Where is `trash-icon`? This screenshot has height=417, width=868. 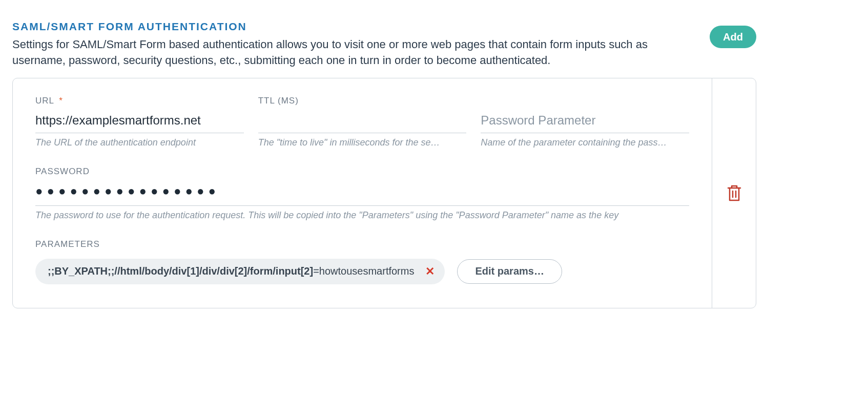
trash-icon is located at coordinates (734, 193).